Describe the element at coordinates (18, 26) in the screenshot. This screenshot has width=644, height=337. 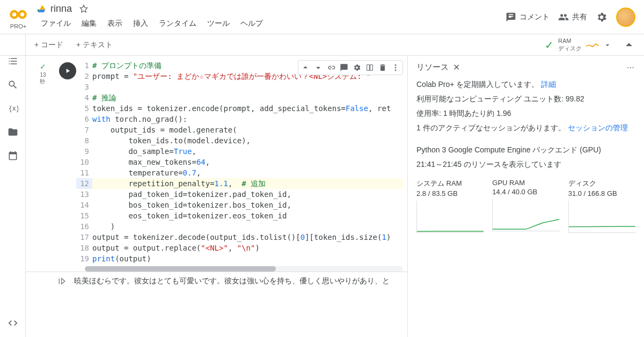
I see `pro-badge: PRO+` at that location.